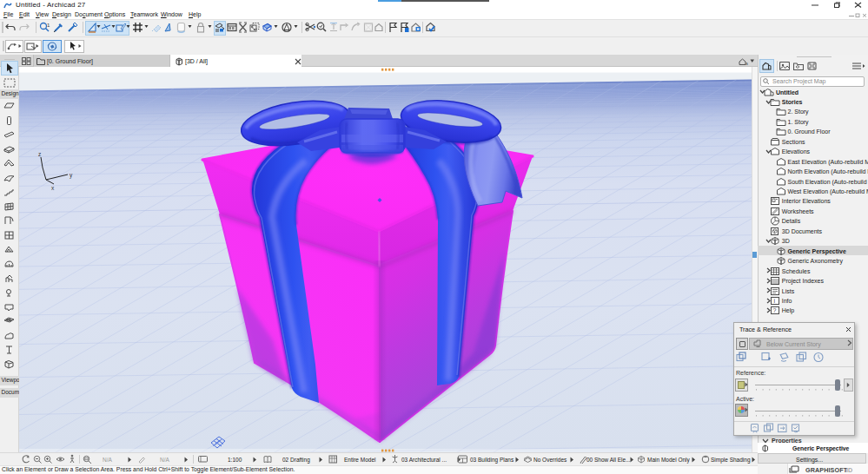  Describe the element at coordinates (40, 155) in the screenshot. I see `svg-text: z` at that location.